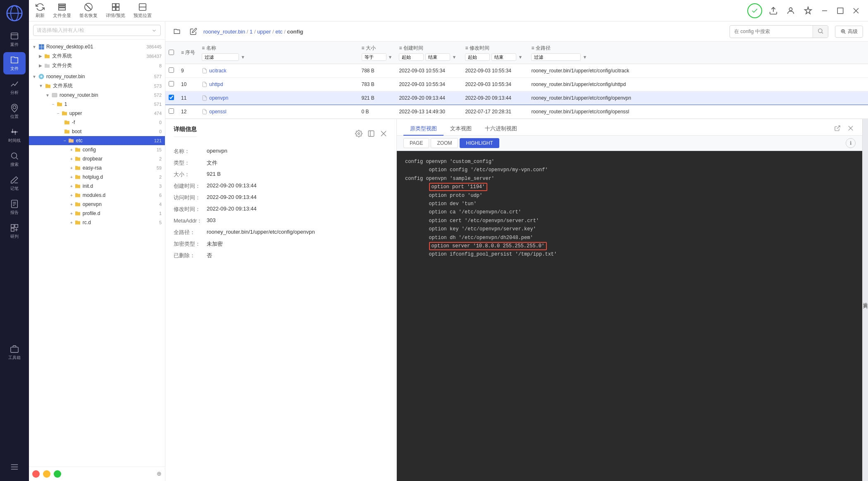 The height and width of the screenshot is (481, 868). What do you see at coordinates (517, 112) in the screenshot?
I see `table-row: 12 openssl 0 B 2022-09-13 14:49:30 2022-…` at bounding box center [517, 112].